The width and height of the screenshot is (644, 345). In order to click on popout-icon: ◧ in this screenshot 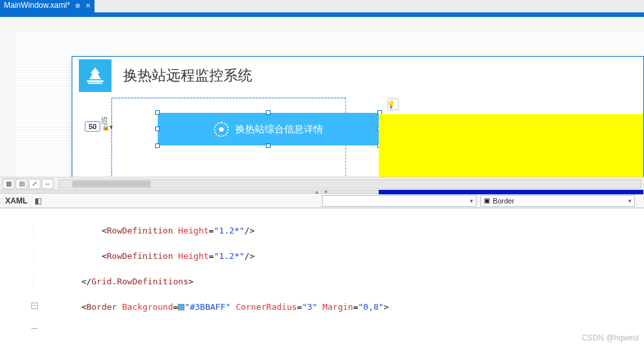, I will do `click(38, 201)`.